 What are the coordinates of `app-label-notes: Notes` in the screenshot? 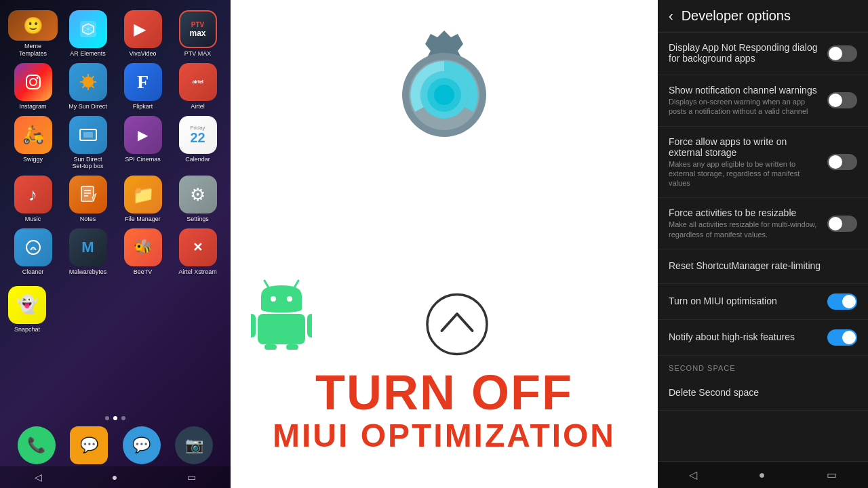 It's located at (88, 220).